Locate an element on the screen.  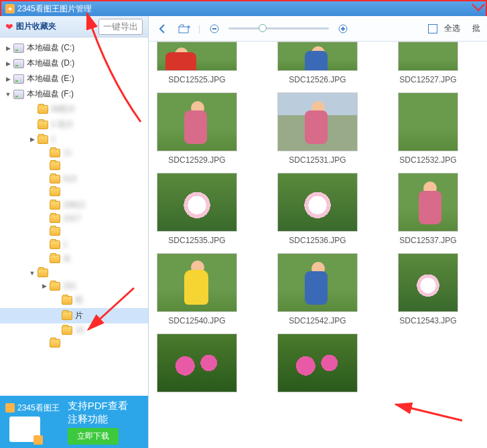
batch-label: 批 is located at coordinates (476, 28).